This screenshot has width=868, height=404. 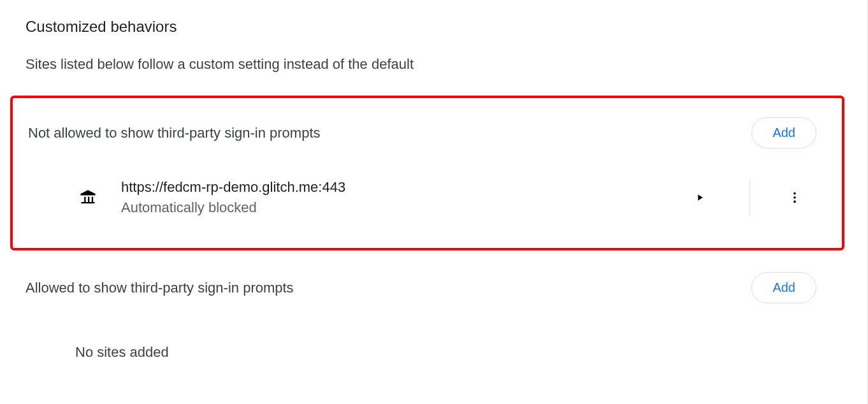 I want to click on allowed-title: Allowed to show third-party sign-in prom…, so click(x=159, y=288).